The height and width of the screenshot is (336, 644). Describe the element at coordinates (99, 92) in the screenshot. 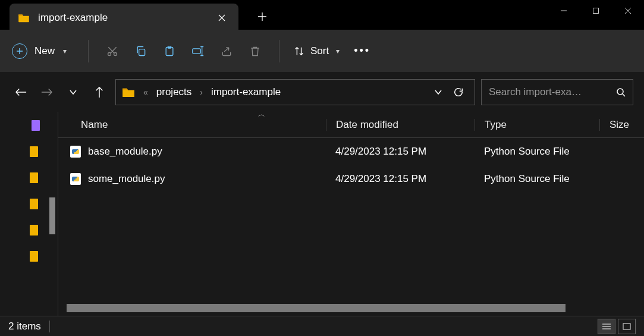

I see `up-button` at that location.